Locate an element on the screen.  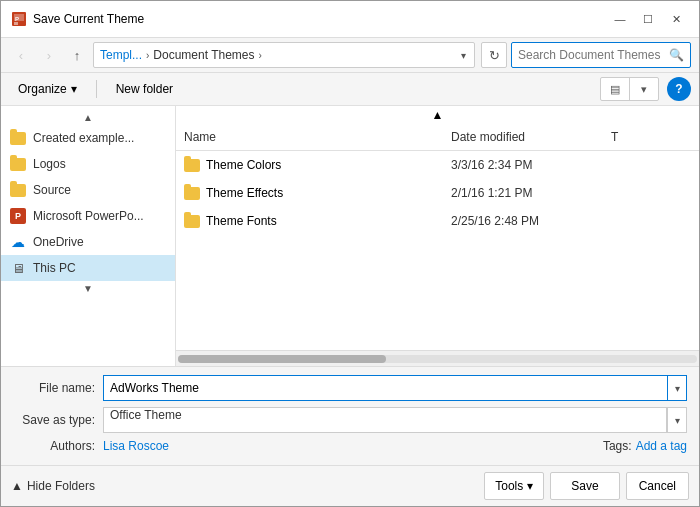
organize-label: Organize is located at coordinates (42, 89).